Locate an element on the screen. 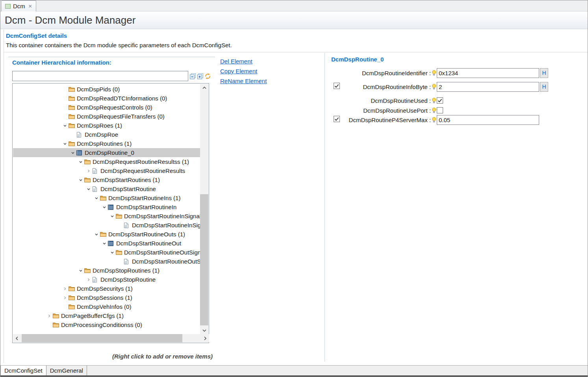 This screenshot has height=377, width=588. copy-element-link: Copy Element is located at coordinates (239, 71).